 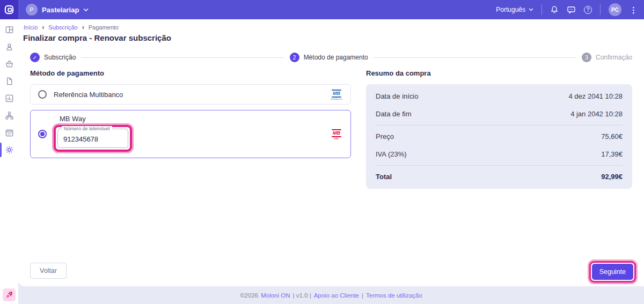 I want to click on highlight-ring-inner: Número de telemóvel, so click(x=93, y=138).